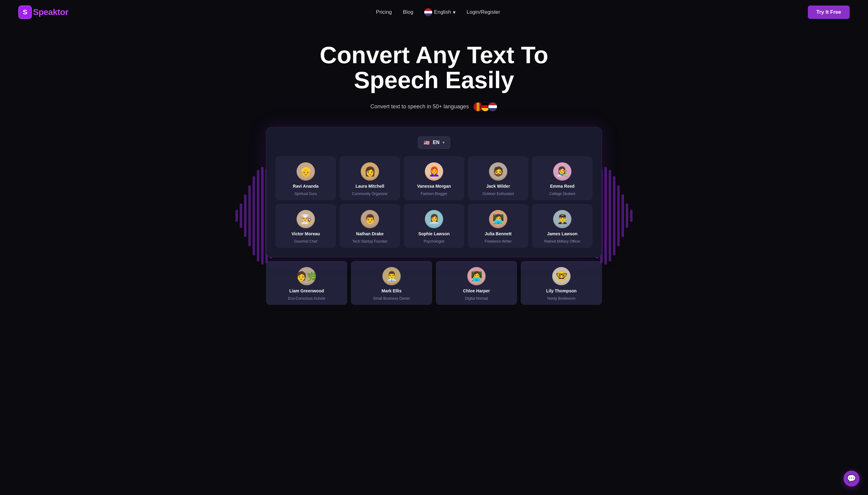 The height and width of the screenshot is (495, 868). I want to click on voice-role-james: Retired Military Officer, so click(562, 241).